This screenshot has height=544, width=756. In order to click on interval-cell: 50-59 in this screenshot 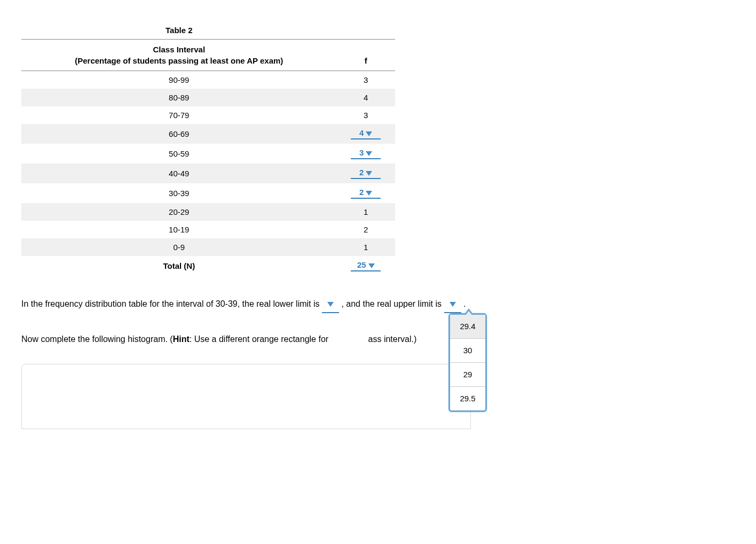, I will do `click(179, 154)`.